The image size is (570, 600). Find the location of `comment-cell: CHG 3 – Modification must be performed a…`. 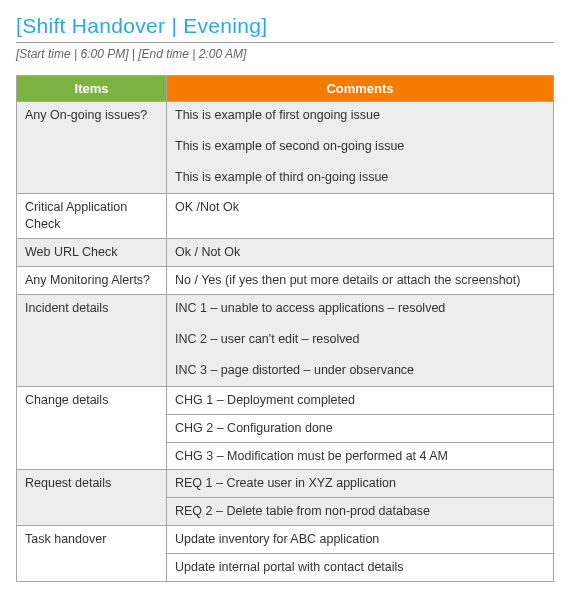

comment-cell: CHG 3 – Modification must be performed a… is located at coordinates (360, 456).